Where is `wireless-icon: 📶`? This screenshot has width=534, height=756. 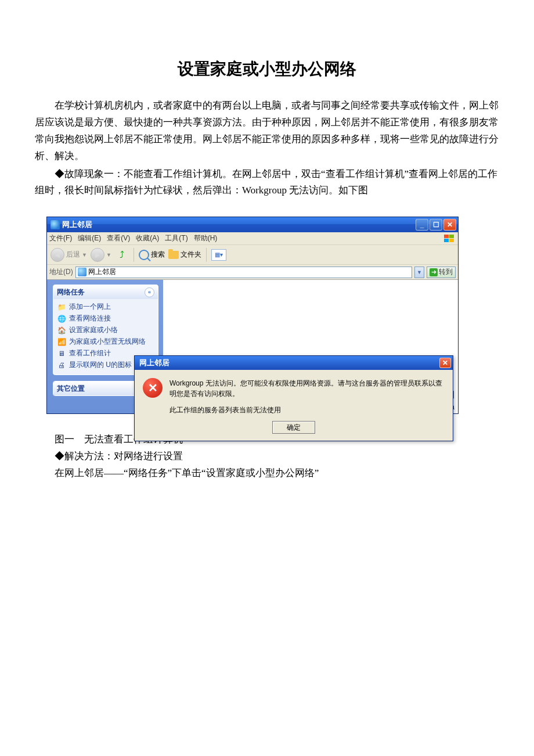 wireless-icon: 📶 is located at coordinates (62, 342).